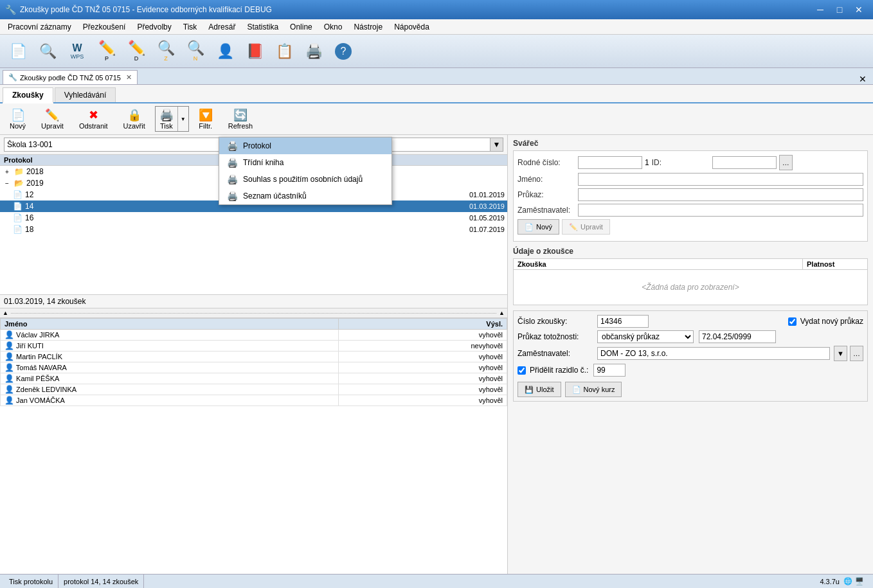  Describe the element at coordinates (305, 163) in the screenshot. I see `dropdown-item-tridni-kniha: 🖨️ Třídní kniha` at that location.